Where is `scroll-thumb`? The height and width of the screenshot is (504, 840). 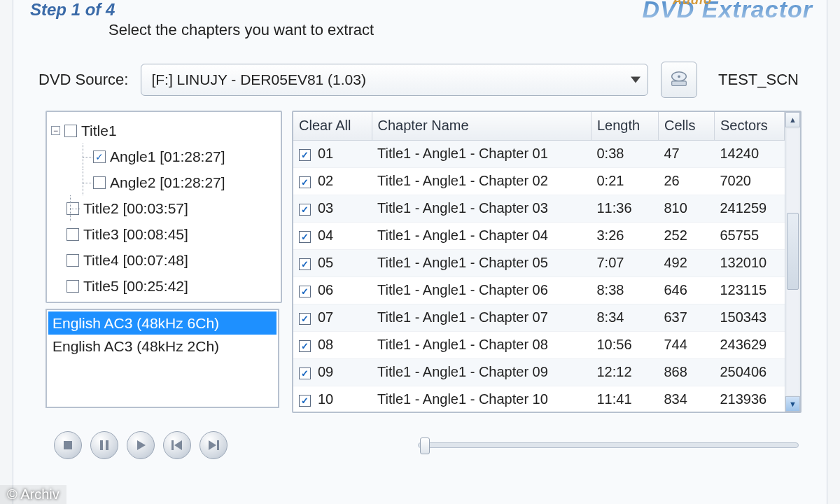
scroll-thumb is located at coordinates (792, 251).